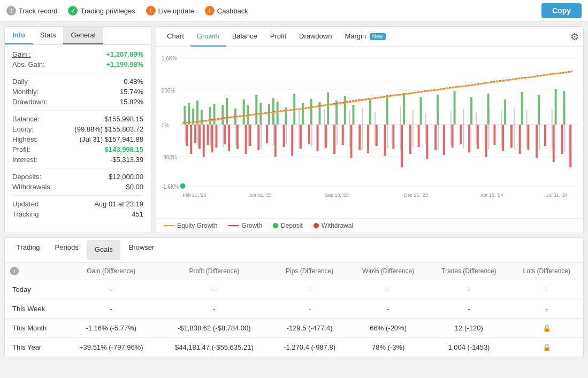 Image resolution: width=588 pixels, height=378 pixels. Describe the element at coordinates (245, 36) in the screenshot. I see `chart-tab-balance: Balance` at that location.